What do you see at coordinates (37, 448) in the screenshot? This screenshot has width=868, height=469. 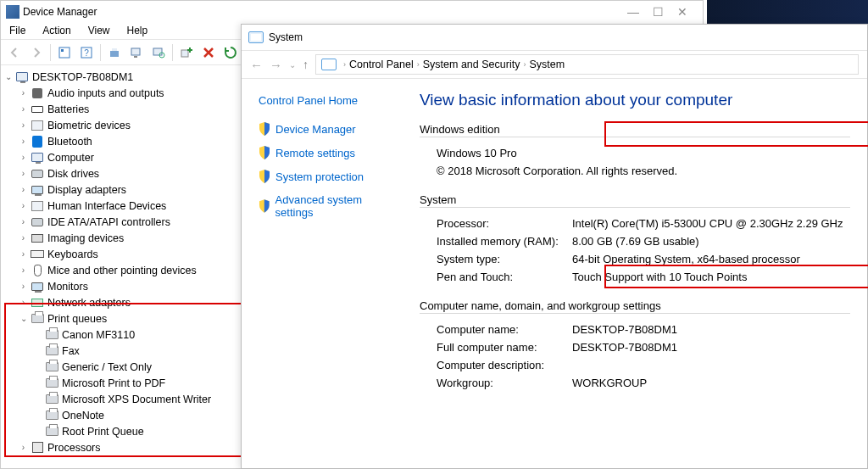 I see `cpu-icon` at bounding box center [37, 448].